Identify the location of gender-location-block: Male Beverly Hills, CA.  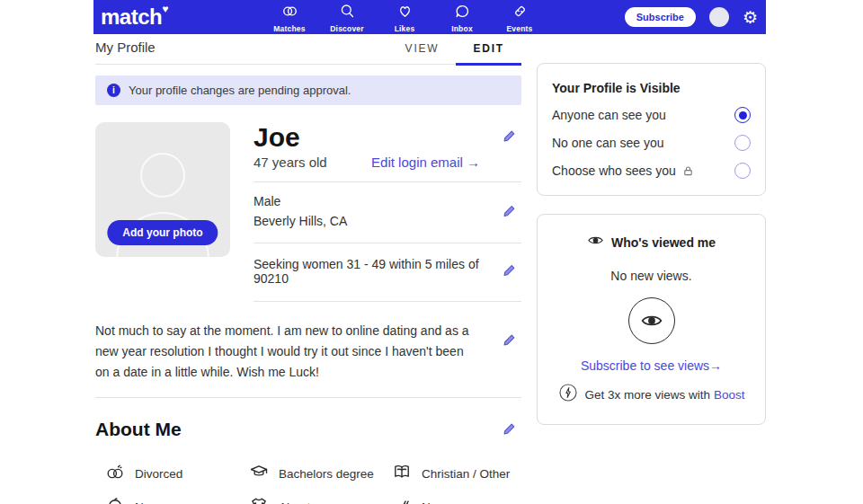
(387, 213).